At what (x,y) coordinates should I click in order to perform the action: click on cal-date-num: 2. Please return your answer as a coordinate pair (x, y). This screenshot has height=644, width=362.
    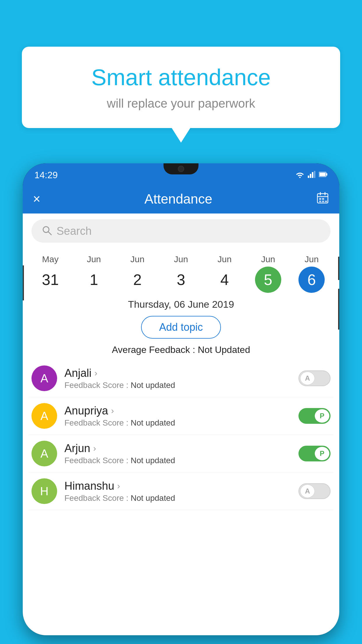
    Looking at the image, I should click on (138, 280).